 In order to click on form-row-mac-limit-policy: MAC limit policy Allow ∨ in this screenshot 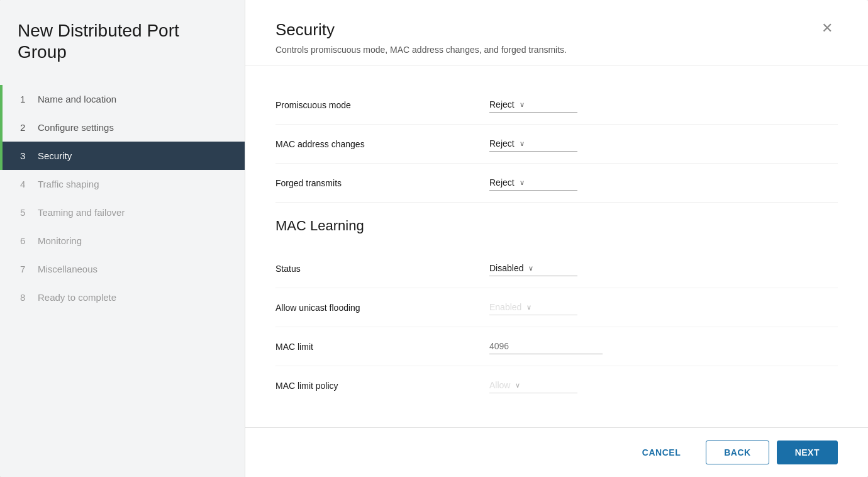, I will do `click(557, 385)`.